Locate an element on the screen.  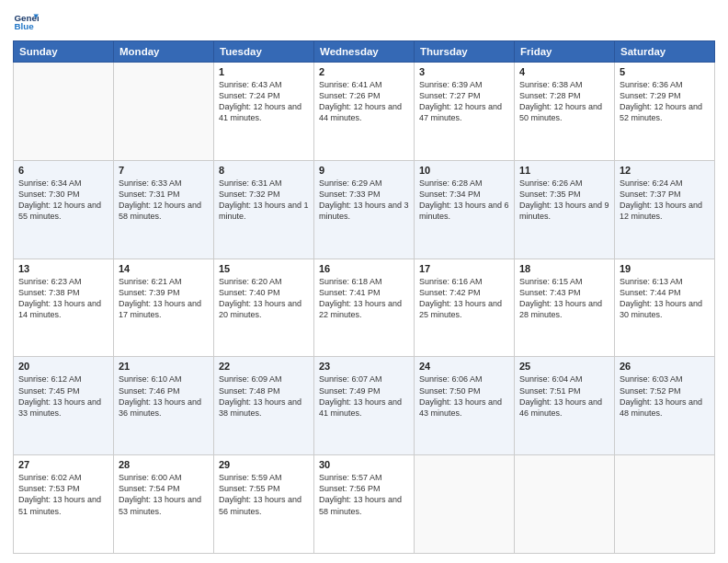
day-number: 26 is located at coordinates (665, 366).